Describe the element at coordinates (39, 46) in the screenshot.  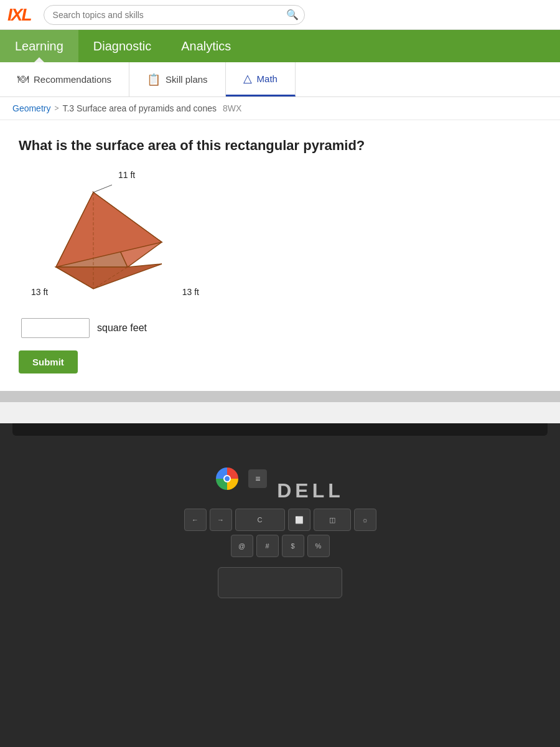
I see `nav-item-learning: Learning` at that location.